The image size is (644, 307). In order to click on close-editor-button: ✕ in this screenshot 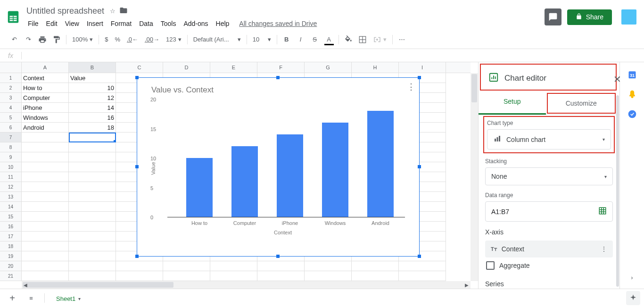, I will do `click(618, 79)`.